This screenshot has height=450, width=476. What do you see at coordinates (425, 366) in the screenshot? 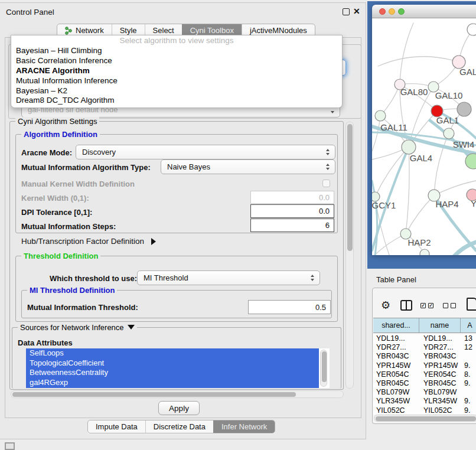
I see `table-row: YPR145WYPR145W9.` at bounding box center [425, 366].